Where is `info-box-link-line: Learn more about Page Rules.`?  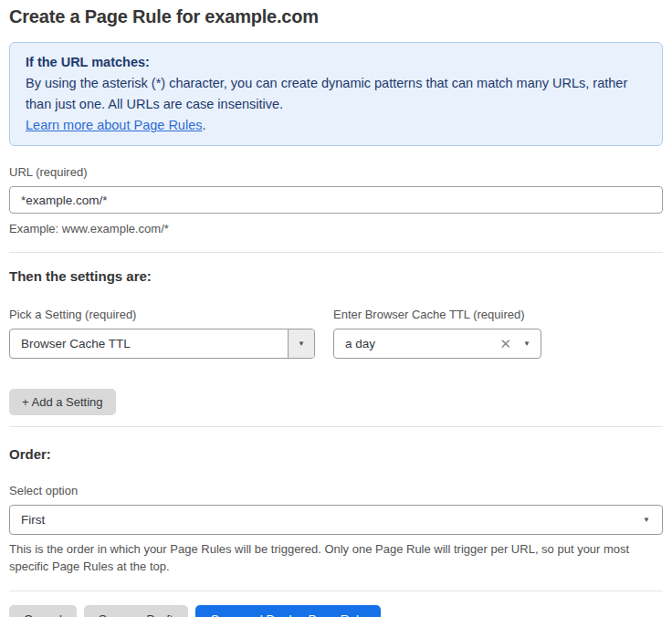
info-box-link-line: Learn more about Page Rules. is located at coordinates (336, 126).